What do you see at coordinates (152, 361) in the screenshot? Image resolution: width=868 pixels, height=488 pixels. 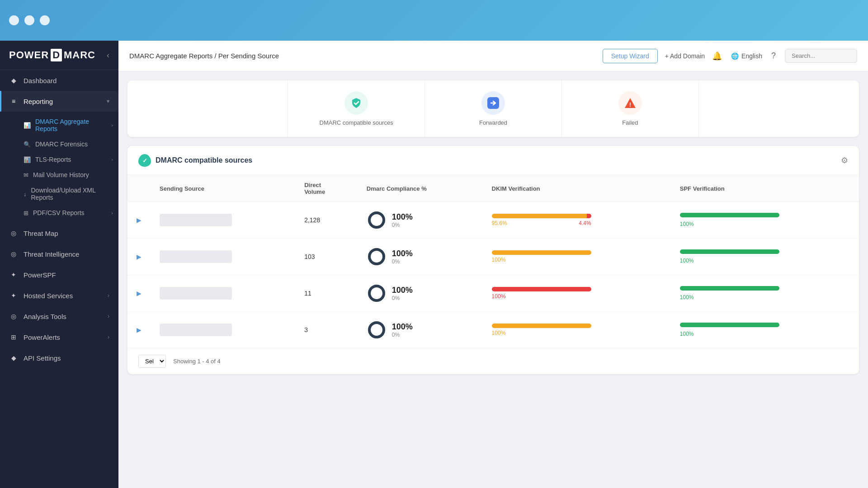 I see `rows-per-page-select: Sel 10 25` at bounding box center [152, 361].